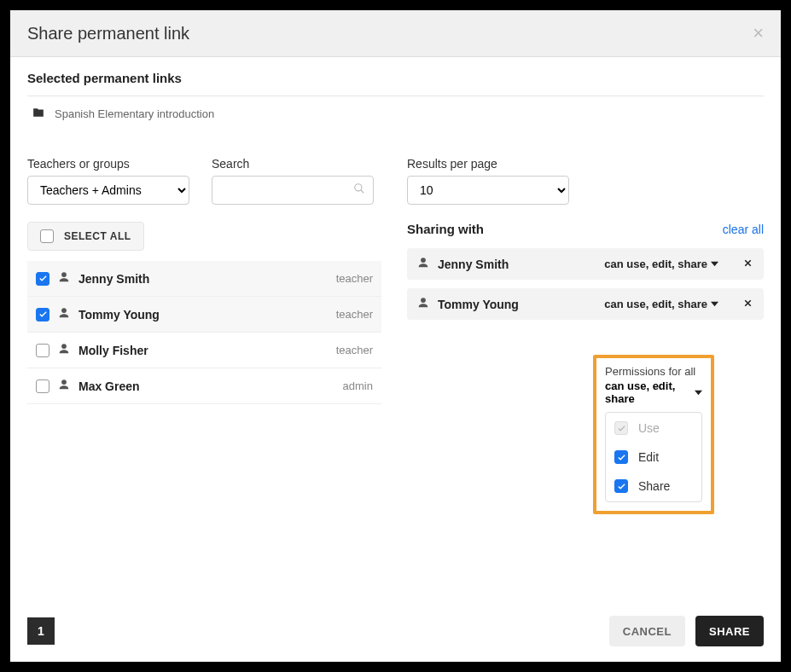  I want to click on permission-option-share: Share, so click(654, 486).